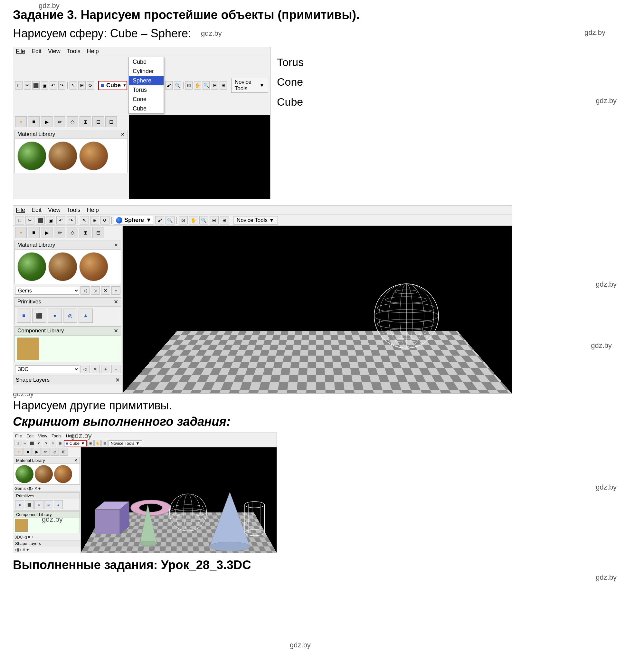  Describe the element at coordinates (118, 380) in the screenshot. I see `shape-layers-close: ✕` at that location.